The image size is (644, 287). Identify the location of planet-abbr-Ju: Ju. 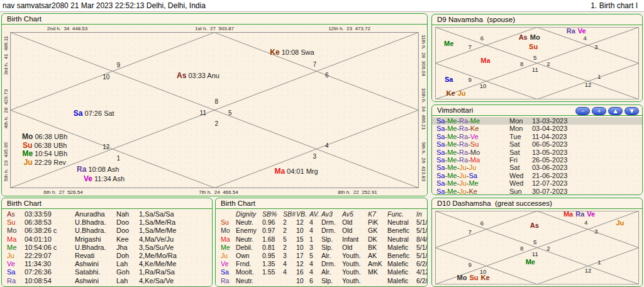
(28, 162).